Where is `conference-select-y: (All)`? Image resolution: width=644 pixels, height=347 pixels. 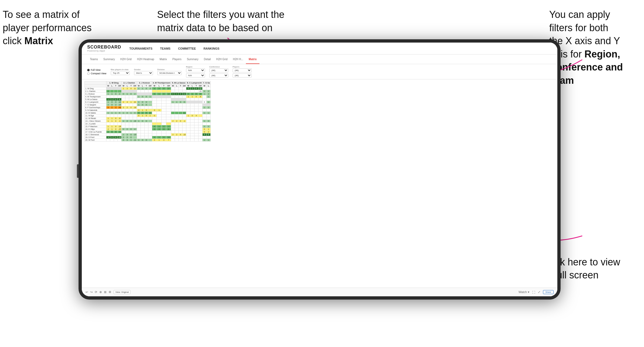
conference-select-y: (All) is located at coordinates (219, 75).